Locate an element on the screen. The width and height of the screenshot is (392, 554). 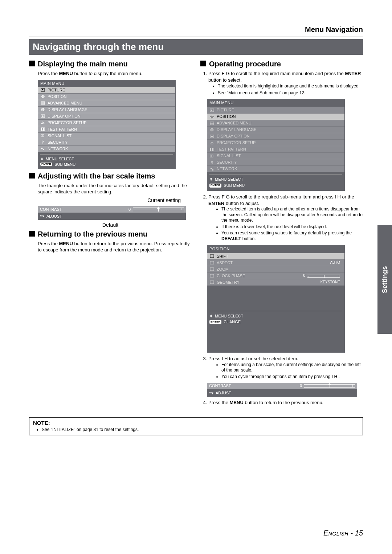
menu-item-label: ZOOM is located at coordinates (223, 269).